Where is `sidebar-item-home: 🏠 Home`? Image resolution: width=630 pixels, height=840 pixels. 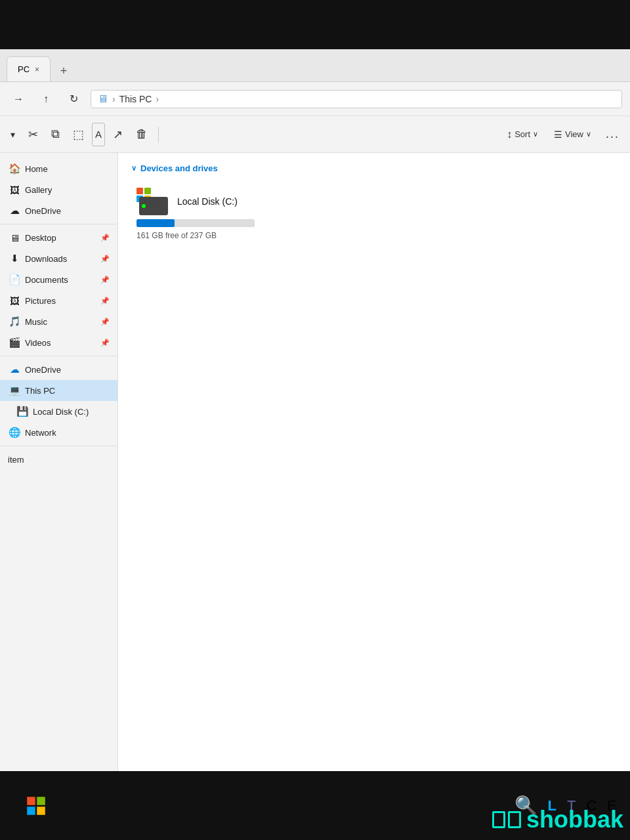 sidebar-item-home: 🏠 Home is located at coordinates (59, 169).